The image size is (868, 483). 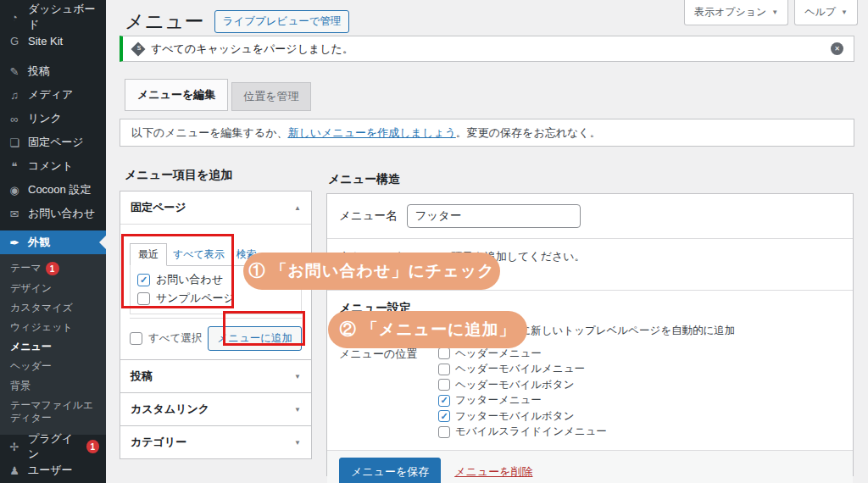 What do you see at coordinates (53, 269) in the screenshot?
I see `submenu-item-themes: テーマ1` at bounding box center [53, 269].